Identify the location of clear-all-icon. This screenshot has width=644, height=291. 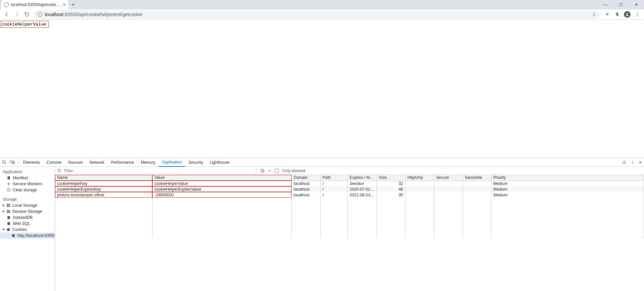
(262, 171).